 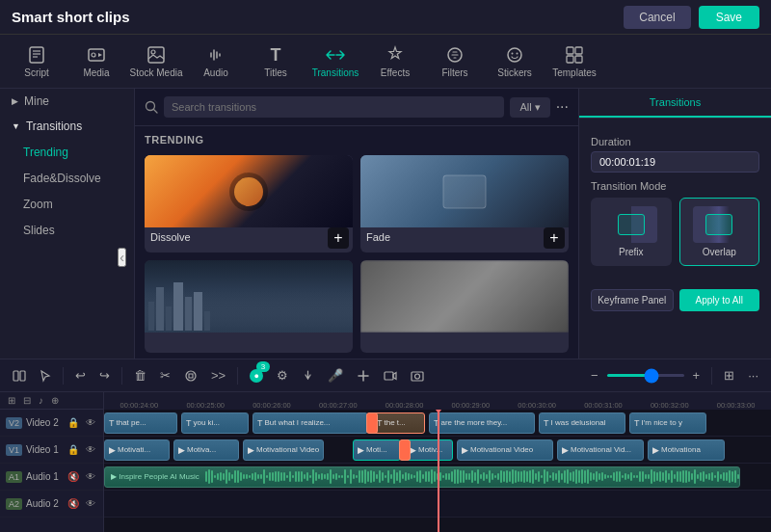 What do you see at coordinates (67, 204) in the screenshot?
I see `sidebar-item-zoom: Zoom` at bounding box center [67, 204].